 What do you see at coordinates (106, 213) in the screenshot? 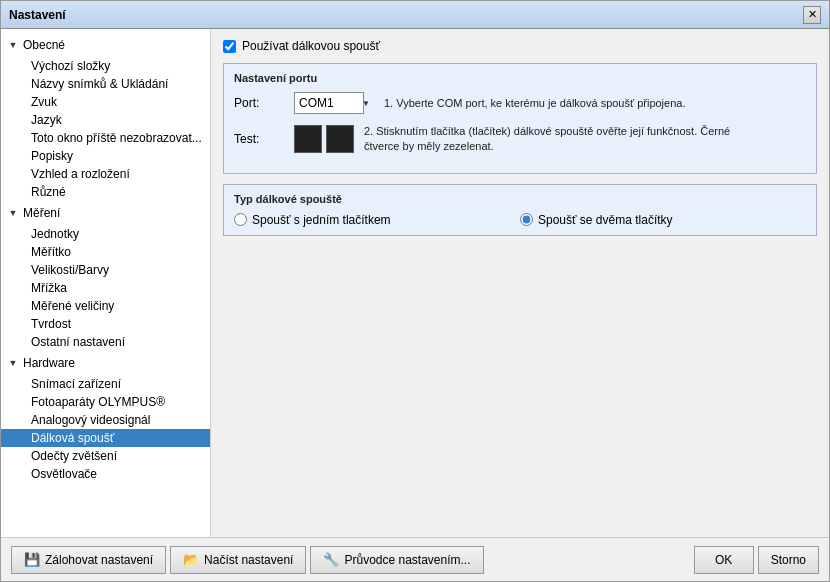
I see `sidebar-group-mereni: ▼ Měření` at bounding box center [106, 213].